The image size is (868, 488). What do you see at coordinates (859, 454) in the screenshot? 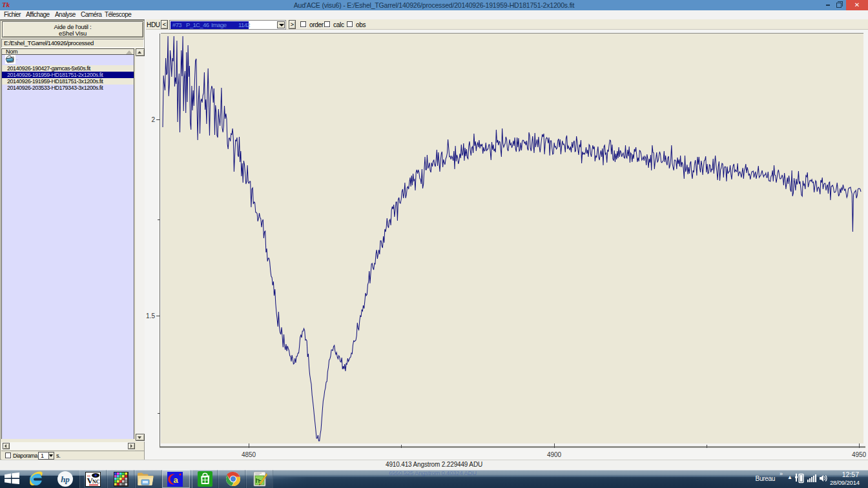
I see `svg-text: 4950` at bounding box center [859, 454].